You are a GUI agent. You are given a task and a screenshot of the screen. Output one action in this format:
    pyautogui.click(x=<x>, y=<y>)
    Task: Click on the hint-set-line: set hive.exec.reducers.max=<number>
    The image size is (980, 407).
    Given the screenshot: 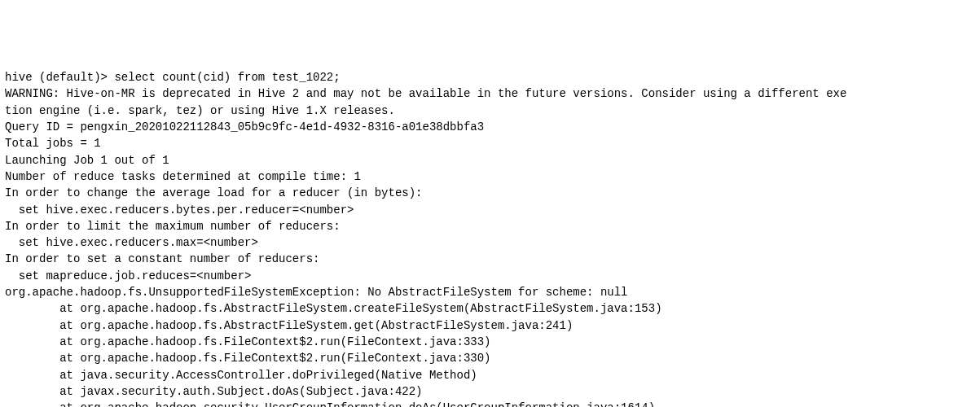 What is the action you would take?
    pyautogui.click(x=490, y=243)
    